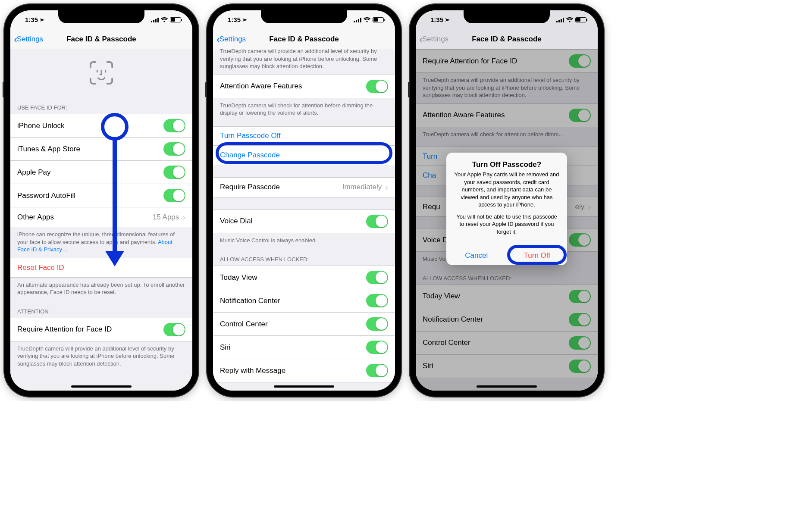 The image size is (809, 532). Describe the element at coordinates (101, 217) in the screenshot. I see `row-other-apps: Other Apps 15 Apps ›` at that location.